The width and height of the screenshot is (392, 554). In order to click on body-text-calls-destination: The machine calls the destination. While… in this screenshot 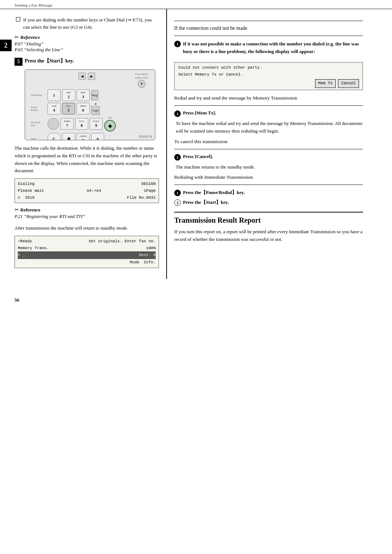, I will do `click(87, 160)`.